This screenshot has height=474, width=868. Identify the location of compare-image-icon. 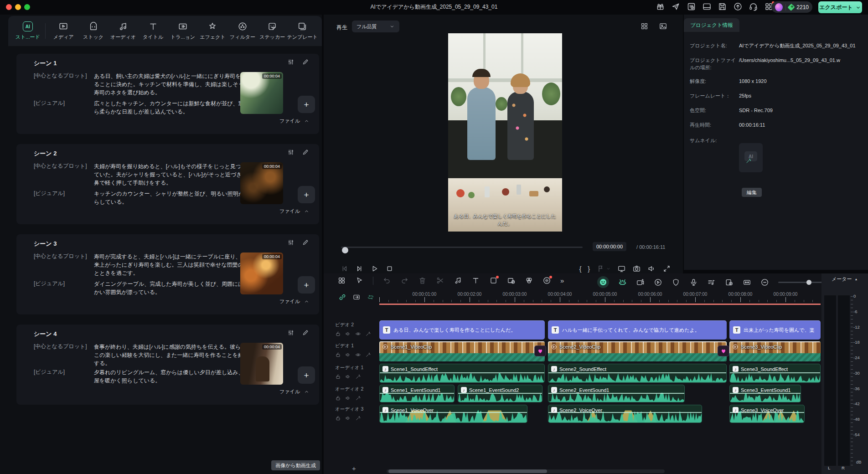
(663, 26).